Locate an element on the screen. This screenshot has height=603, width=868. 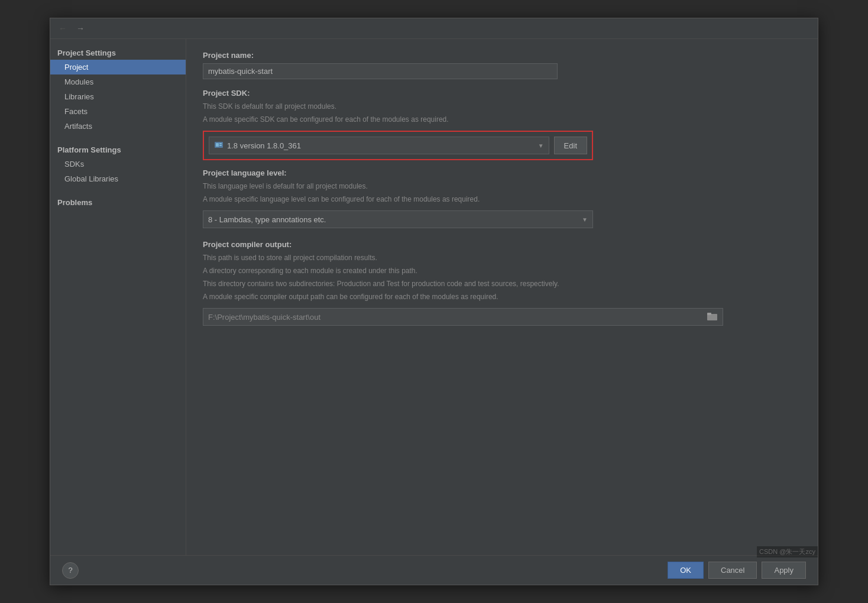
sidebar: Project Settings Project Modules Librari… is located at coordinates (118, 297).